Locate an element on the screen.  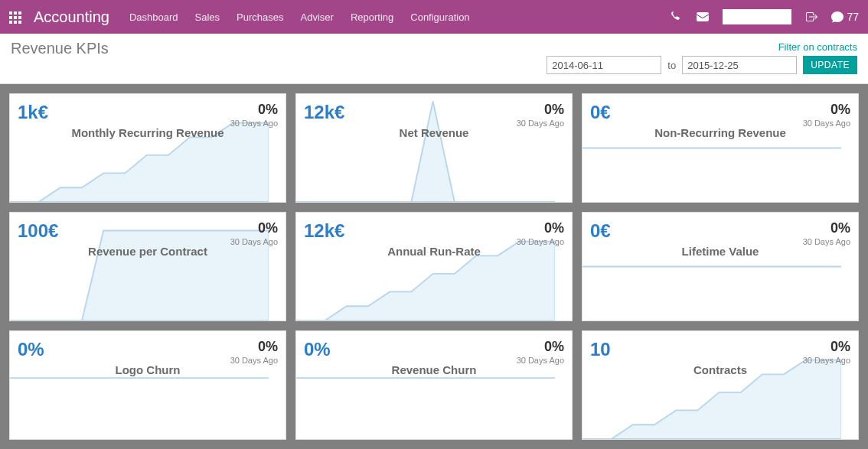
kpi-label: Non-Recurring Revenue is located at coordinates (720, 133).